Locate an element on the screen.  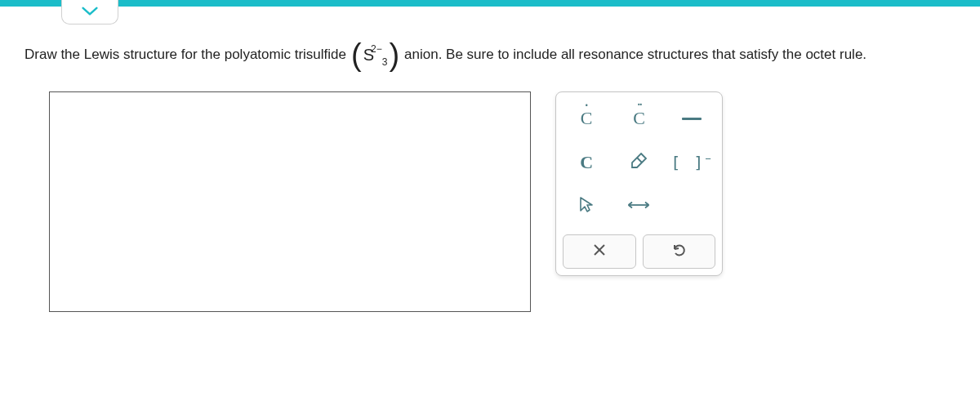
atom-icon: C is located at coordinates (586, 163).